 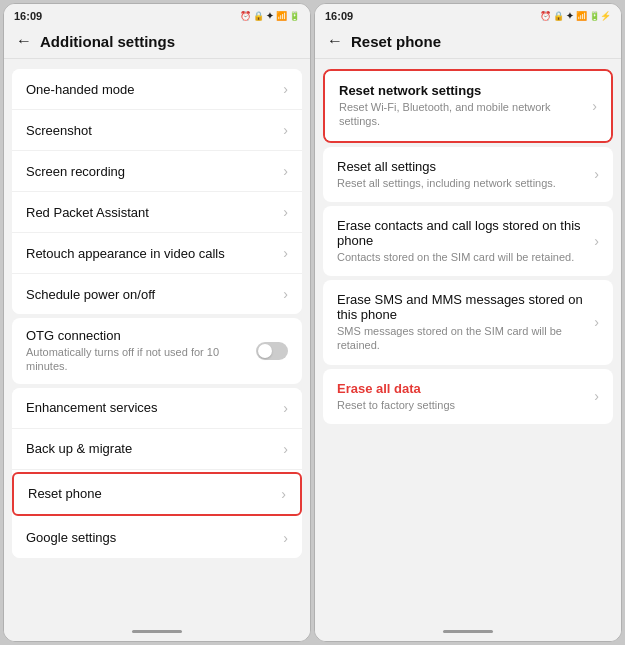 I want to click on right-item-erase-all: Erase all data Reset to factory settings…, so click(x=468, y=396).